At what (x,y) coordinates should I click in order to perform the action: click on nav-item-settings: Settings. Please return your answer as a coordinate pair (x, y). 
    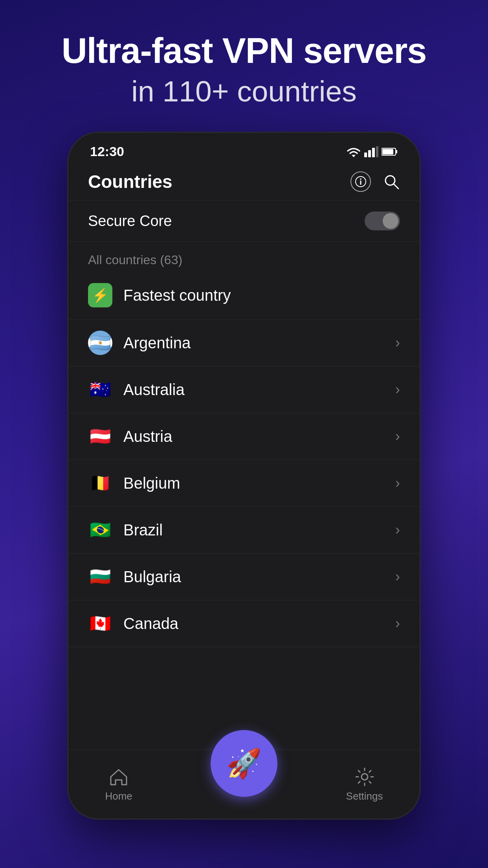
    Looking at the image, I should click on (365, 785).